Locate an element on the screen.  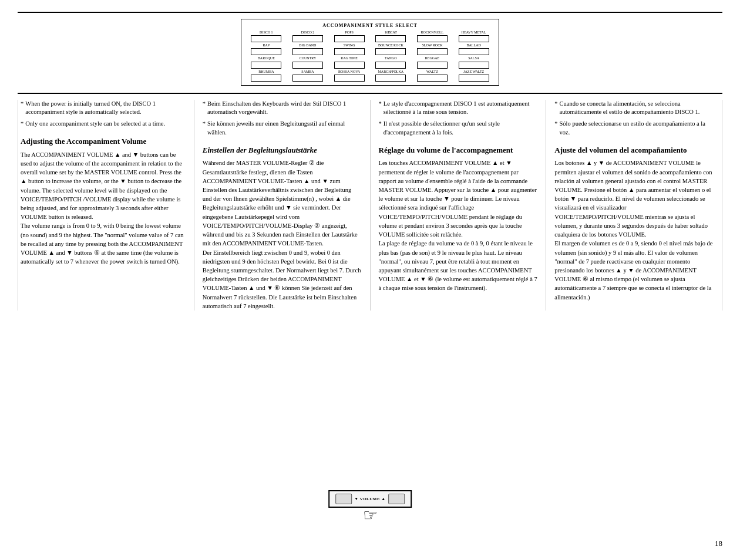
style-select-title: ACCOMPANIMENT STYLE SELECT is located at coordinates (370, 26).